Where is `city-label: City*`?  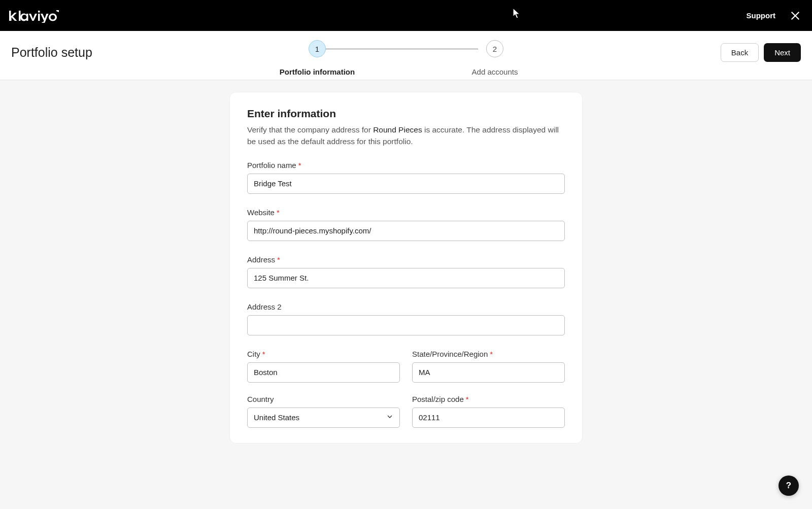 city-label: City* is located at coordinates (324, 354).